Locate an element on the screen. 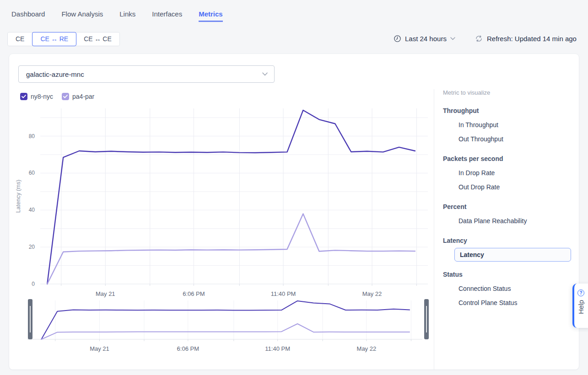 The height and width of the screenshot is (375, 588). group-heading: Packets per second is located at coordinates (511, 159).